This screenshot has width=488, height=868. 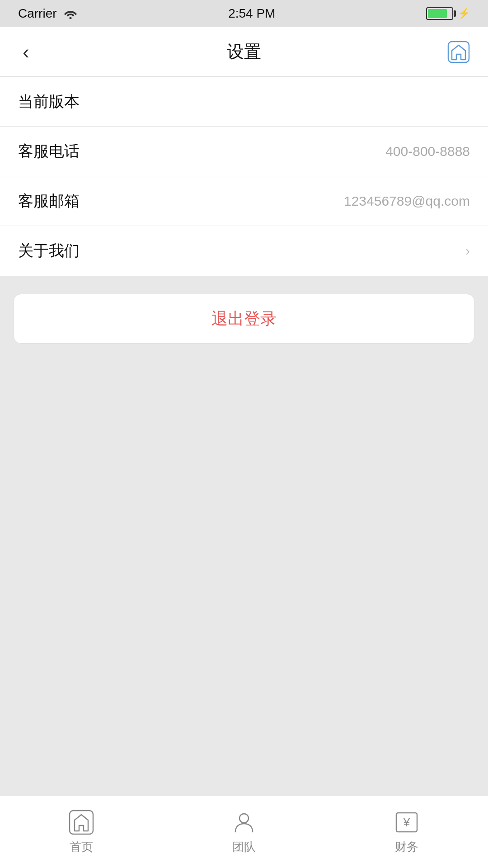 What do you see at coordinates (464, 14) in the screenshot?
I see `bolt-icon: ⚡` at bounding box center [464, 14].